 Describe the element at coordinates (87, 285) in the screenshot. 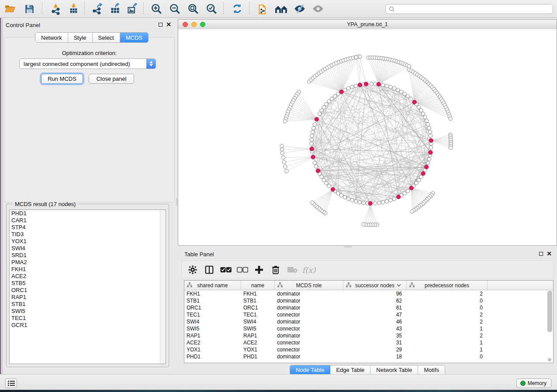

I see `mcds-result-group: MCDS result (17 nodes) PHD1CAR1STP4TID3Y…` at that location.